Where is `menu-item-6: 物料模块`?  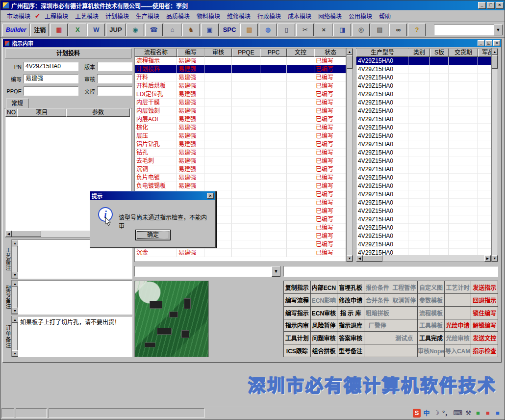
menu-item-6: 物料模块 is located at coordinates (208, 16).